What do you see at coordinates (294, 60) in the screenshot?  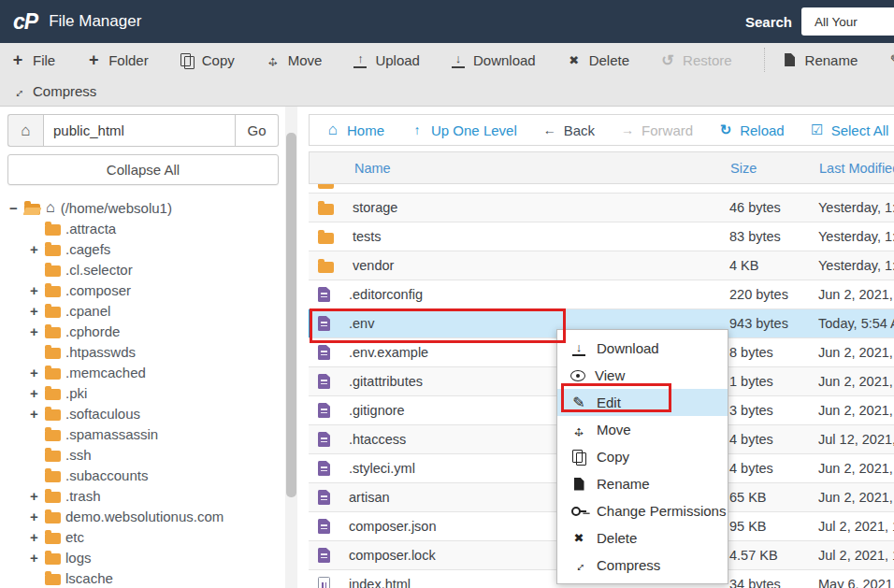 I see `move-button: Move` at bounding box center [294, 60].